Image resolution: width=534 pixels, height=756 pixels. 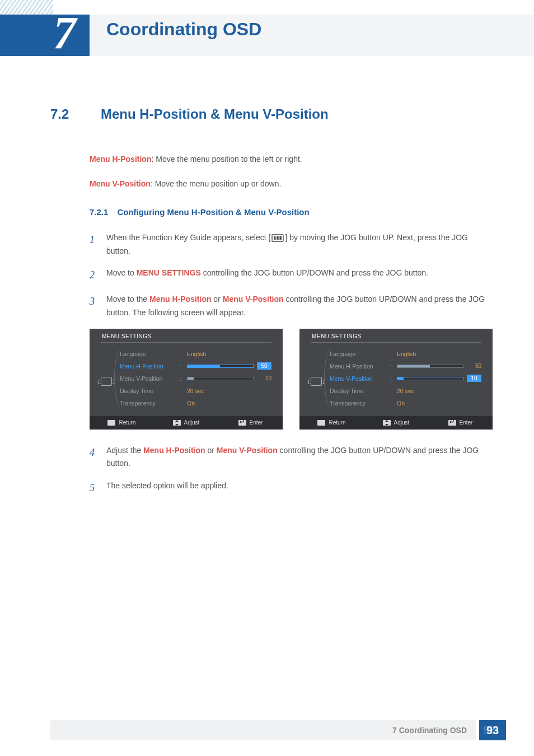 I want to click on subsection-title: Configuring Menu H-Position & Menu V-Pos…, so click(x=213, y=212).